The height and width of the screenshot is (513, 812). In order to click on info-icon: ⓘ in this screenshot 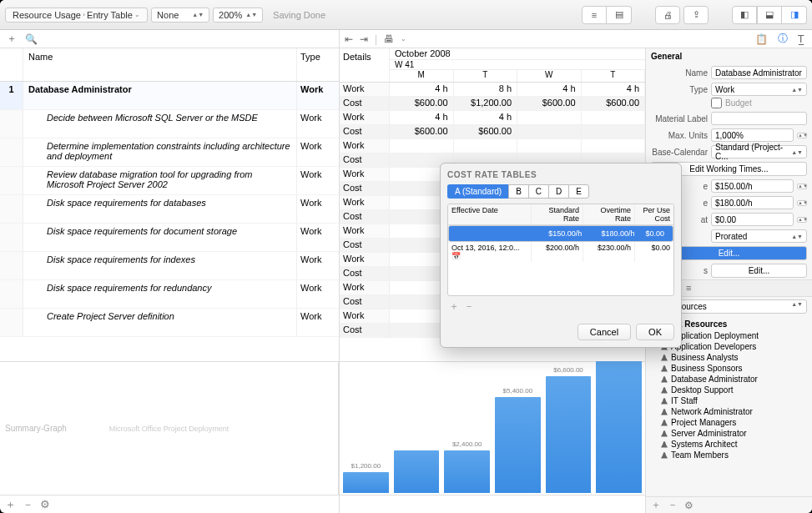, I will do `click(783, 38)`.